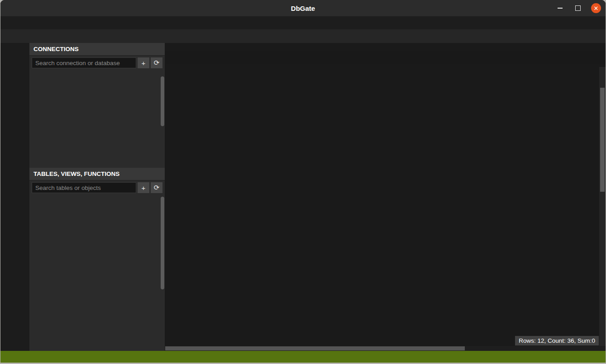 Image resolution: width=606 pixels, height=364 pixels. What do you see at coordinates (303, 8) in the screenshot?
I see `title-bar: DbGate ✕` at bounding box center [303, 8].